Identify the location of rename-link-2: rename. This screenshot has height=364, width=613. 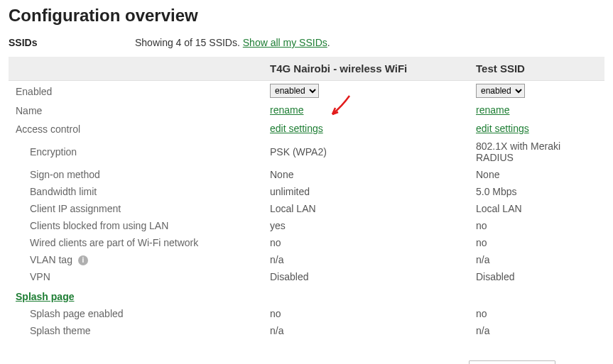
(493, 110).